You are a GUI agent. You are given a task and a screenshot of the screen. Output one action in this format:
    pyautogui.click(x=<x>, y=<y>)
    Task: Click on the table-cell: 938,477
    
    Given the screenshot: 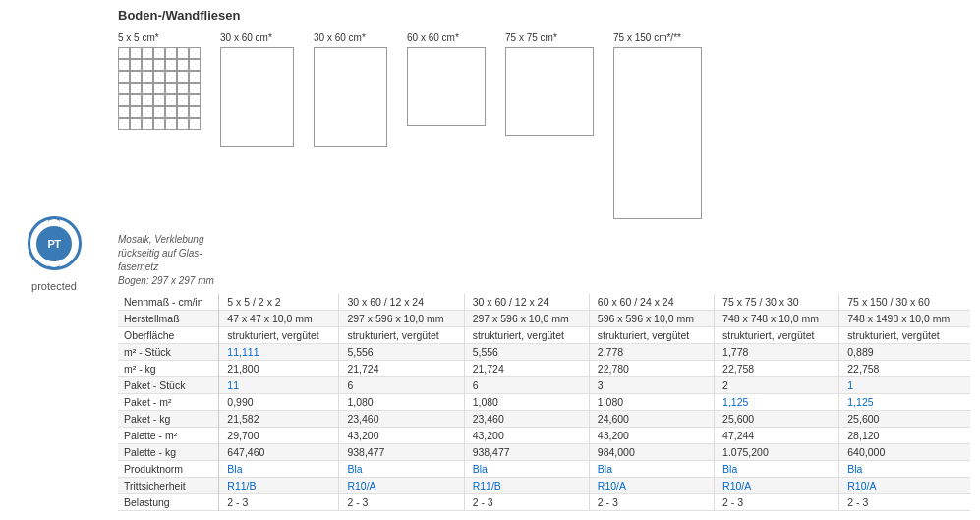 What is the action you would take?
    pyautogui.click(x=527, y=452)
    